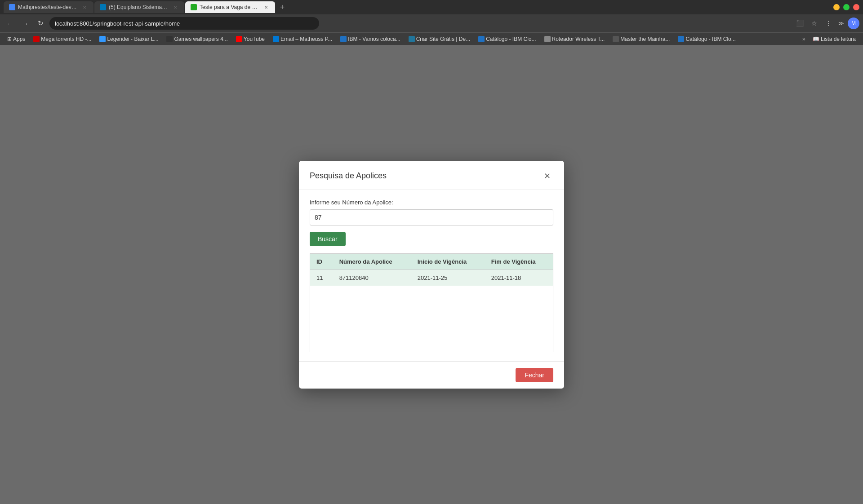  What do you see at coordinates (841, 23) in the screenshot?
I see `extensions-button: ≫` at bounding box center [841, 23].